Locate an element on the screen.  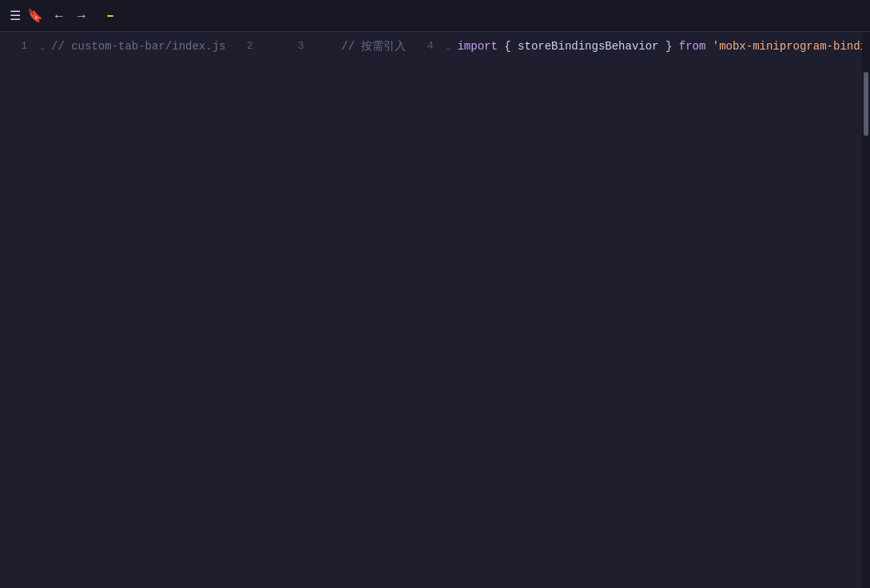
token: from is located at coordinates (693, 46).